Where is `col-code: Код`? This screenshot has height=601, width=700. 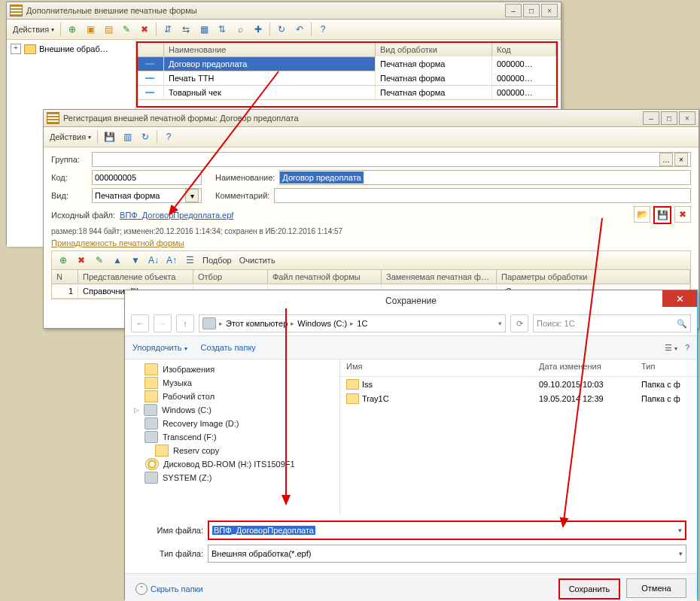
col-code: Код is located at coordinates (524, 50).